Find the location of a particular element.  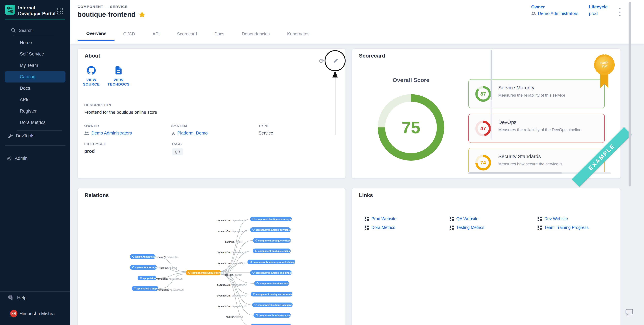

sidebar-item-self-service: Self Service is located at coordinates (35, 54).